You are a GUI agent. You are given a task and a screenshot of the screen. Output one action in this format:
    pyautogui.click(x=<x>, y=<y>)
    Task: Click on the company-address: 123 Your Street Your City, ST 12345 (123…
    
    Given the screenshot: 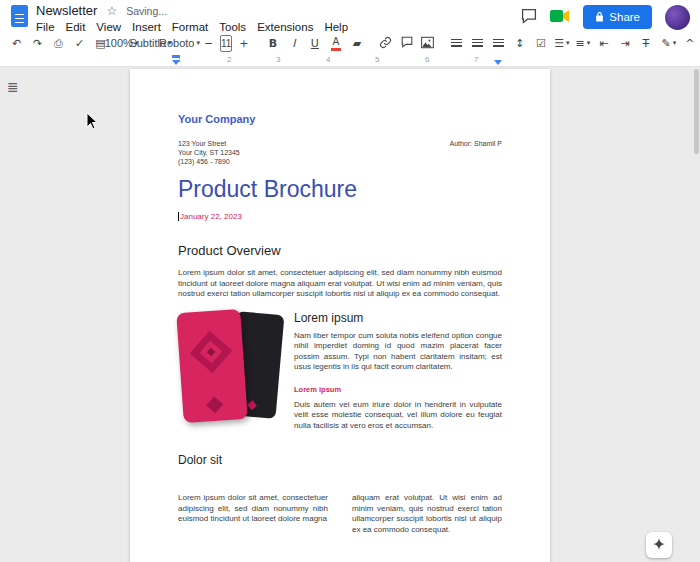 What is the action you would take?
    pyautogui.click(x=209, y=152)
    